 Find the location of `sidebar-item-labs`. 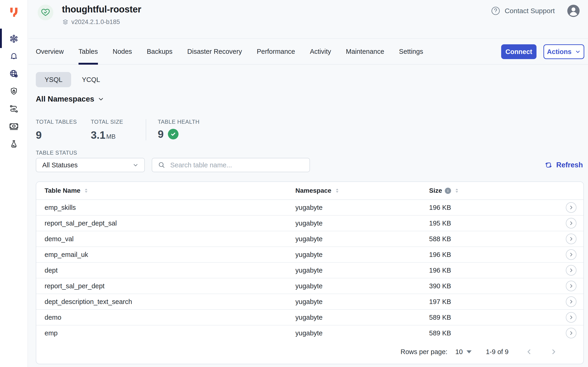

sidebar-item-labs is located at coordinates (14, 144).